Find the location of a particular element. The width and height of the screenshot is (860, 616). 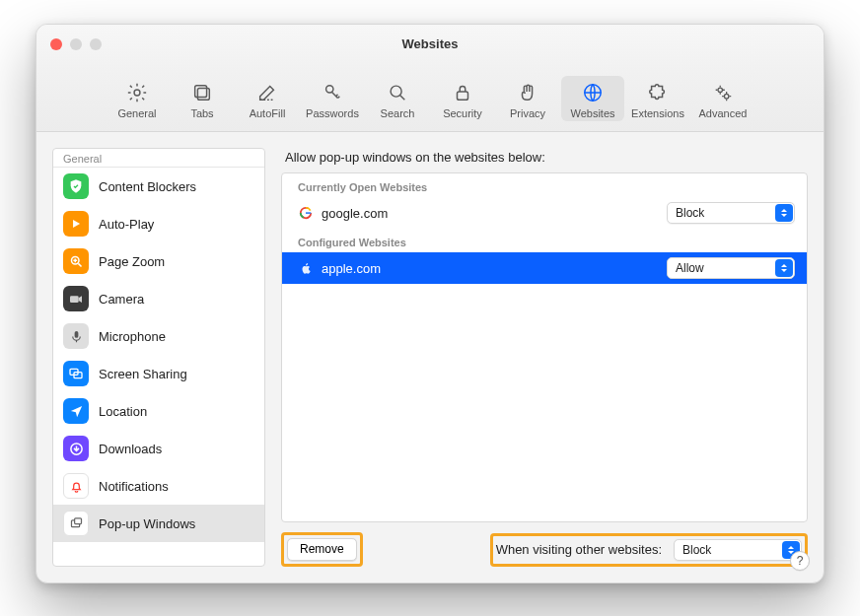

sidebar-section-header: General is located at coordinates (159, 158).